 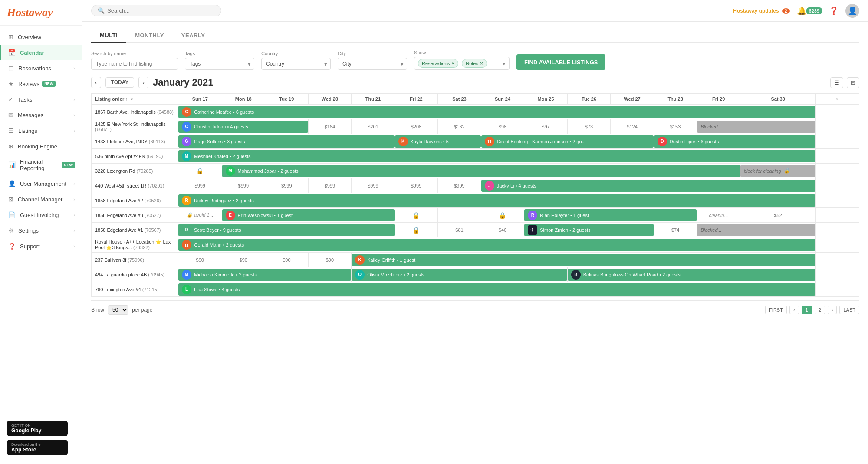 I want to click on user-avatar: 👤, so click(x=852, y=11).